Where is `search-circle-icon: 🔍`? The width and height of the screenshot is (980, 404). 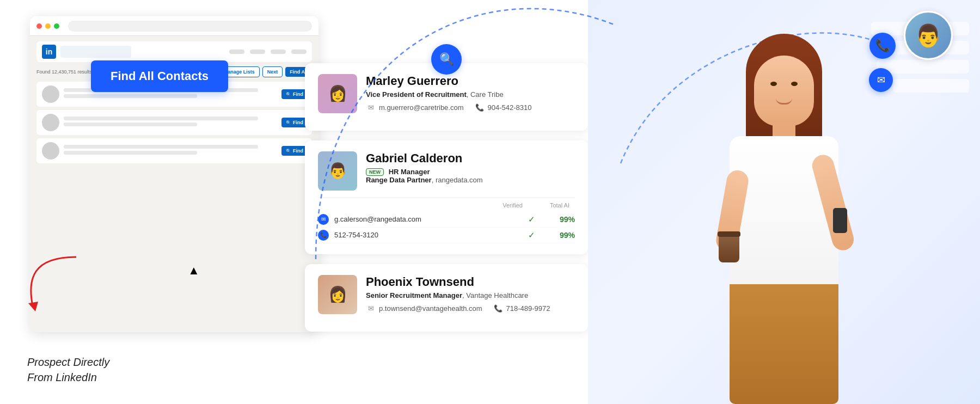 search-circle-icon: 🔍 is located at coordinates (446, 59).